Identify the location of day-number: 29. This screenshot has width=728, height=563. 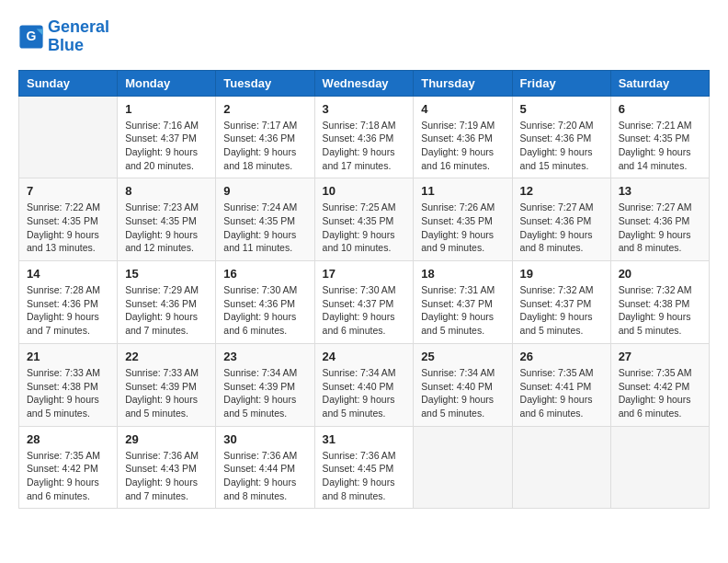
(166, 440).